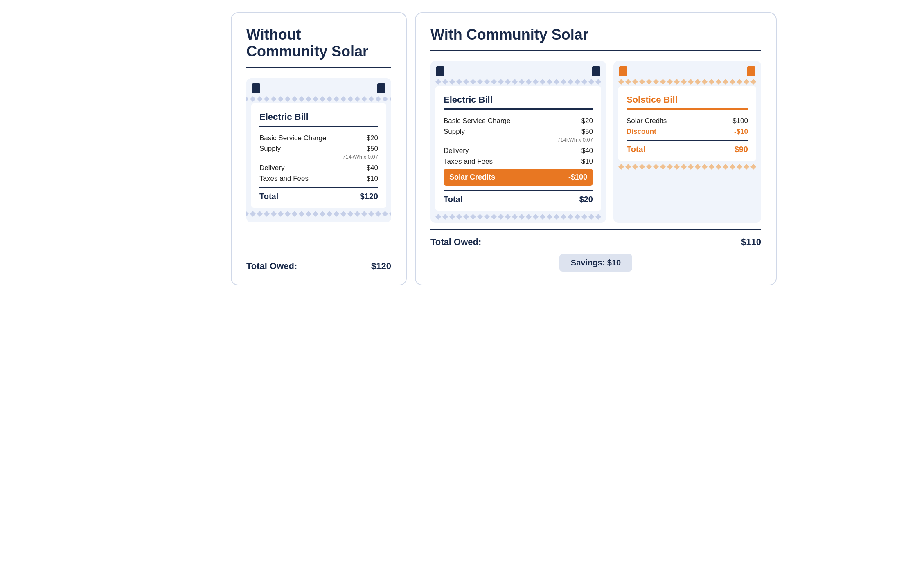  I want to click on without-supply: Supply $50, so click(319, 149).